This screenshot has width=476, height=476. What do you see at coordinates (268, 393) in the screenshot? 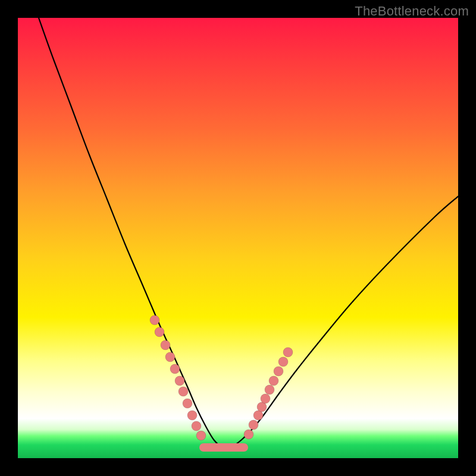
I see `beads-right-cluster` at bounding box center [268, 393].